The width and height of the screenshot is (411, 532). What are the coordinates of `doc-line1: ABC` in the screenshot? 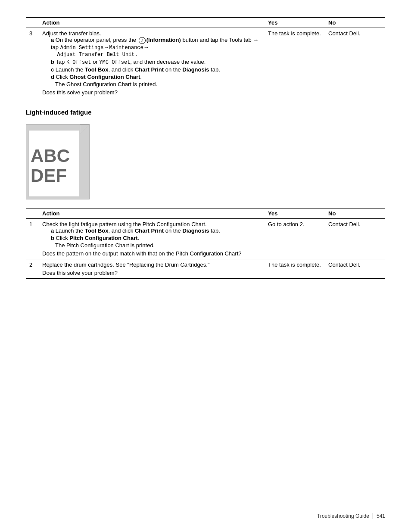 It's located at (50, 156).